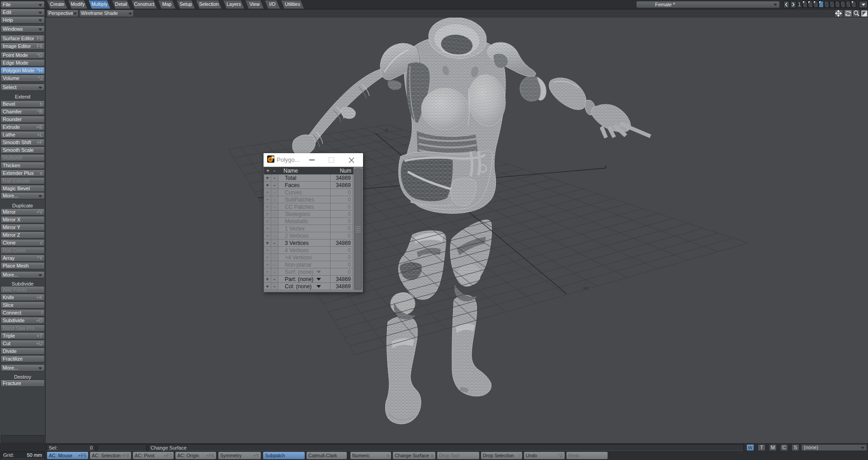  What do you see at coordinates (585, 288) in the screenshot?
I see `svg-text: +z` at bounding box center [585, 288].